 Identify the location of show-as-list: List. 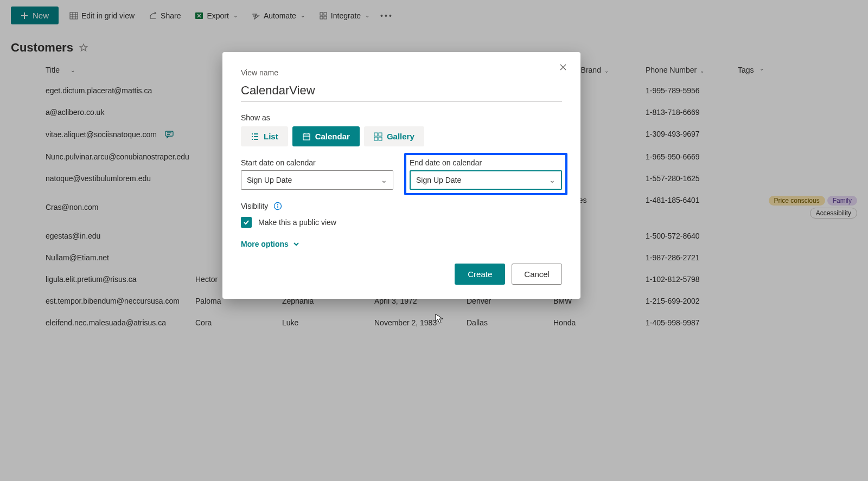
(265, 137).